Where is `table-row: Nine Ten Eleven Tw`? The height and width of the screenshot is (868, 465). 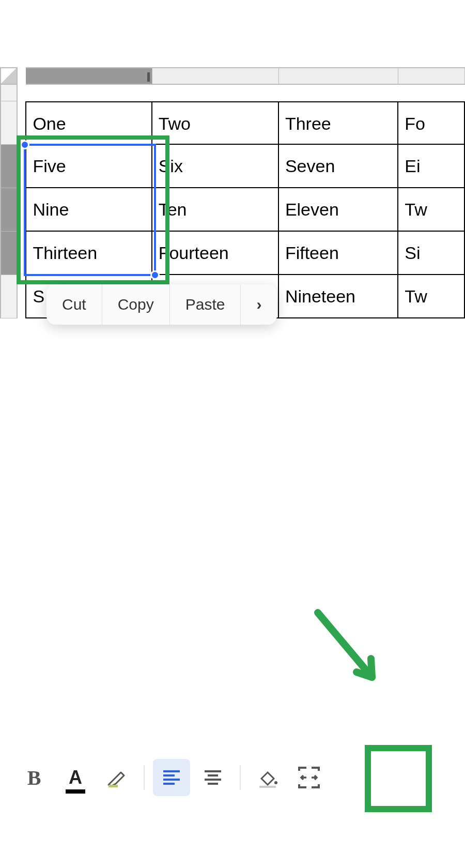 table-row: Nine Ten Eleven Tw is located at coordinates (233, 210).